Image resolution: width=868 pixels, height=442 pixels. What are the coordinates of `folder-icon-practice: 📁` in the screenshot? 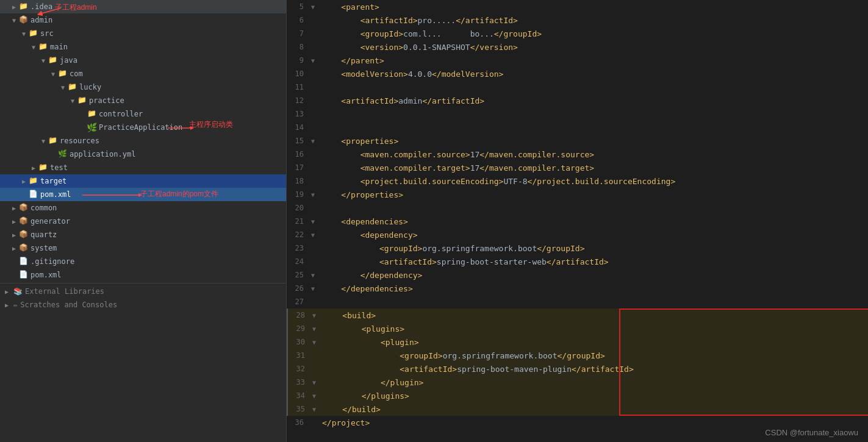 It's located at (82, 101).